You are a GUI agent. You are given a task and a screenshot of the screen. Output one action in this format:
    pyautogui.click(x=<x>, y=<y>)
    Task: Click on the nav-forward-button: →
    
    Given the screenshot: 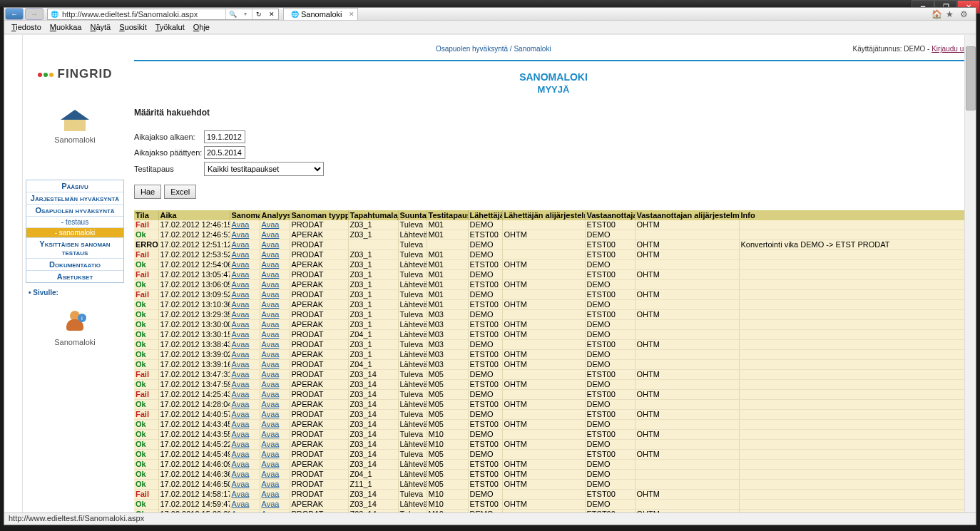 What is the action you would take?
    pyautogui.click(x=34, y=14)
    